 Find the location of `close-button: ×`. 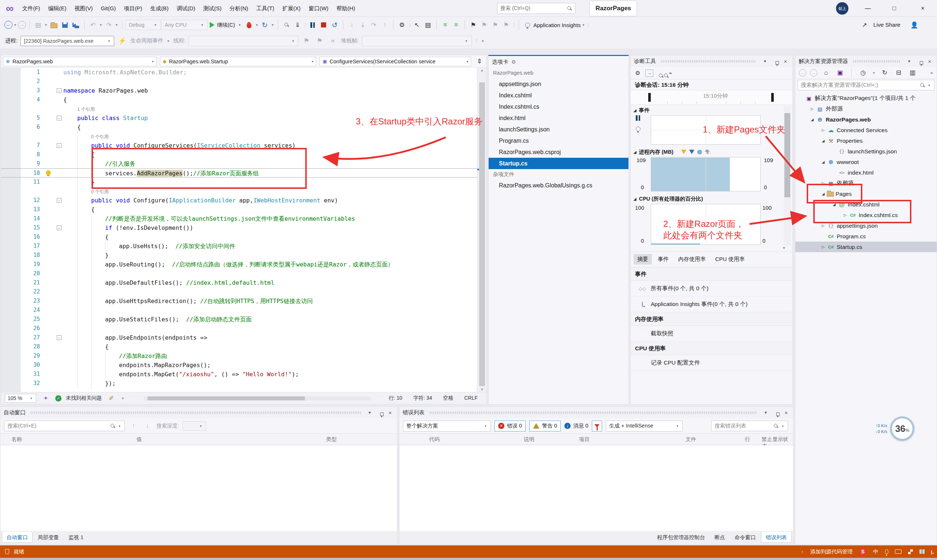

close-button: × is located at coordinates (923, 8).